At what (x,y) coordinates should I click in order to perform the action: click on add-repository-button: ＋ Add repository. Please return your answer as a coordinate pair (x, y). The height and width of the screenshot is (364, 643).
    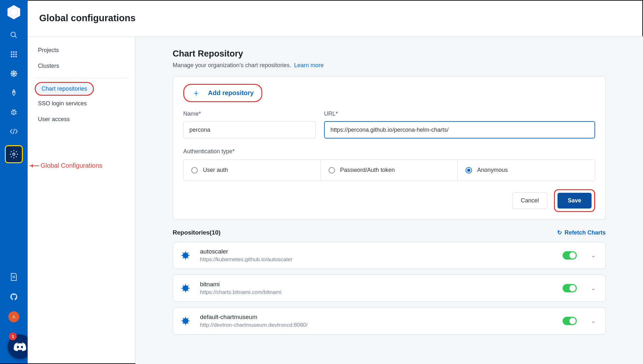
    Looking at the image, I should click on (223, 93).